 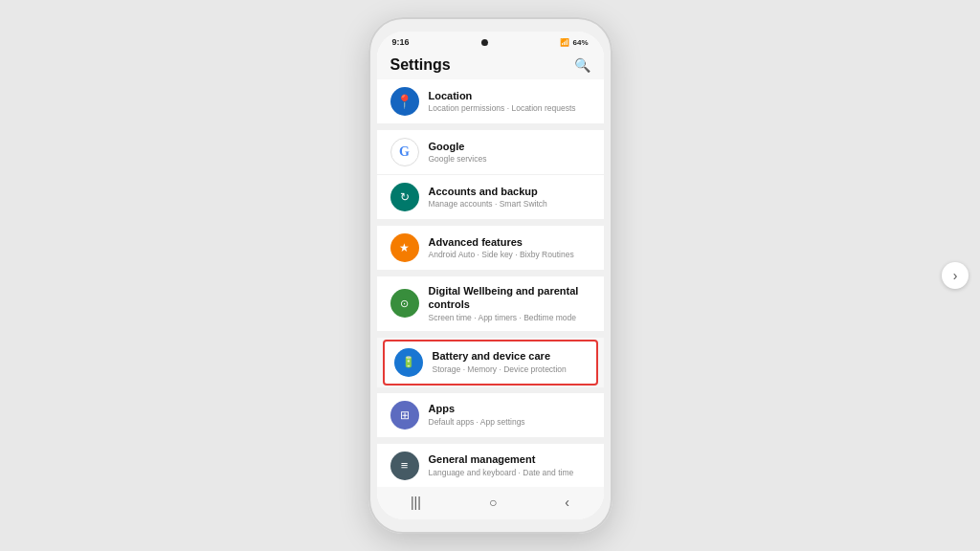 I want to click on location-title: Location, so click(x=509, y=96).